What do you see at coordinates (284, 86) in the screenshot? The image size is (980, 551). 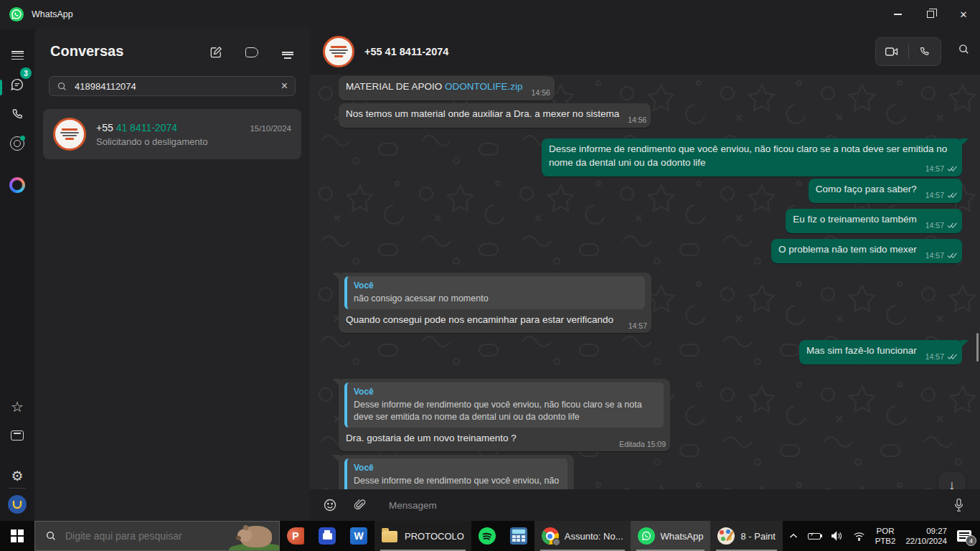 I see `clear-search-icon: ×` at bounding box center [284, 86].